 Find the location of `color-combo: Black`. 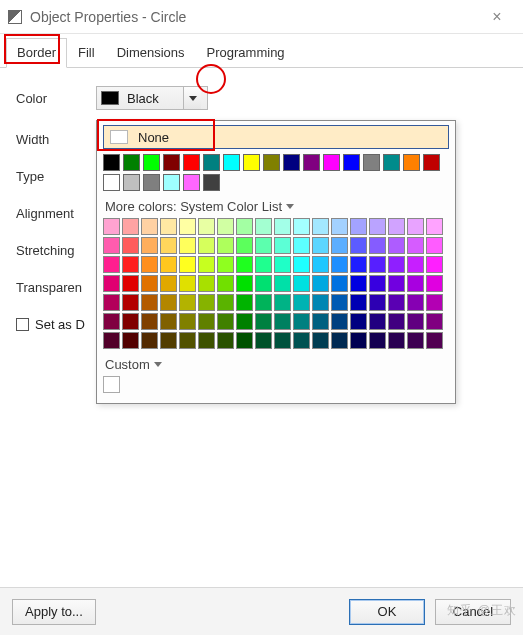

color-combo: Black is located at coordinates (152, 98).